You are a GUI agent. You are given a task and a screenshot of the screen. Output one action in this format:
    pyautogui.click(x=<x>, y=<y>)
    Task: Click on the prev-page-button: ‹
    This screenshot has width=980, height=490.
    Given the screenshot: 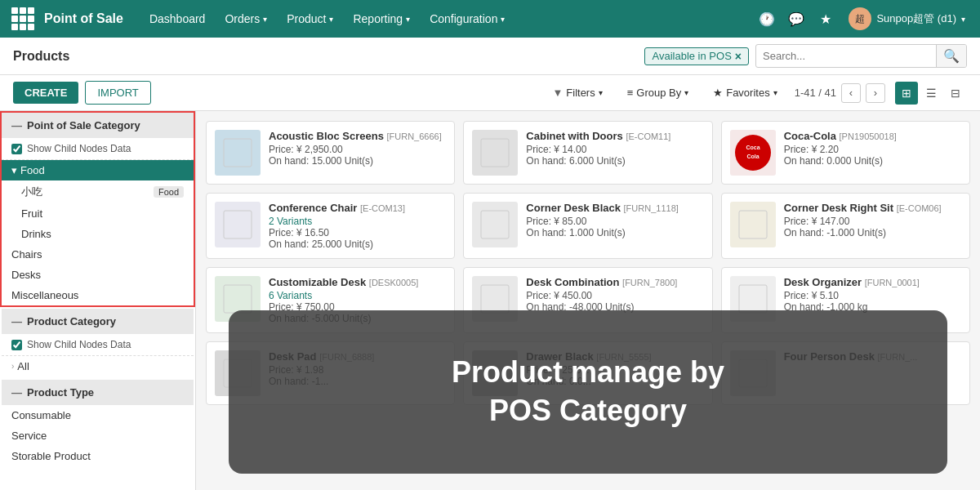 What is the action you would take?
    pyautogui.click(x=851, y=93)
    